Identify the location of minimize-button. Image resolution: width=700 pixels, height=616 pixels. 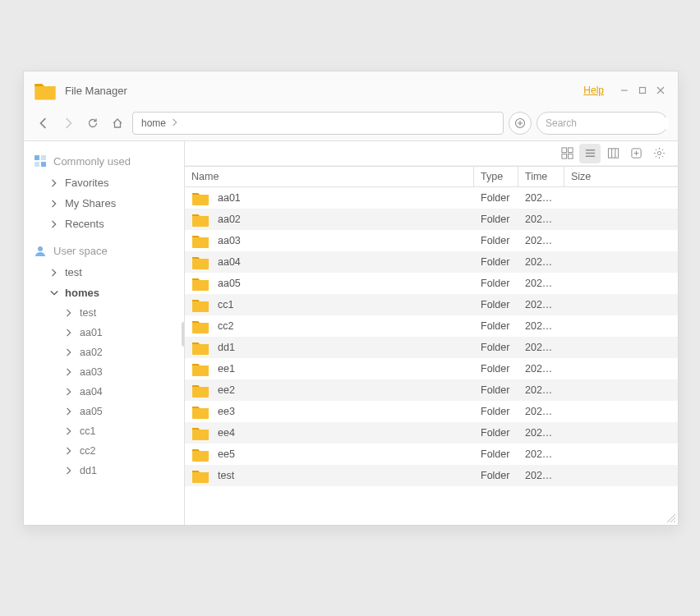
(624, 90).